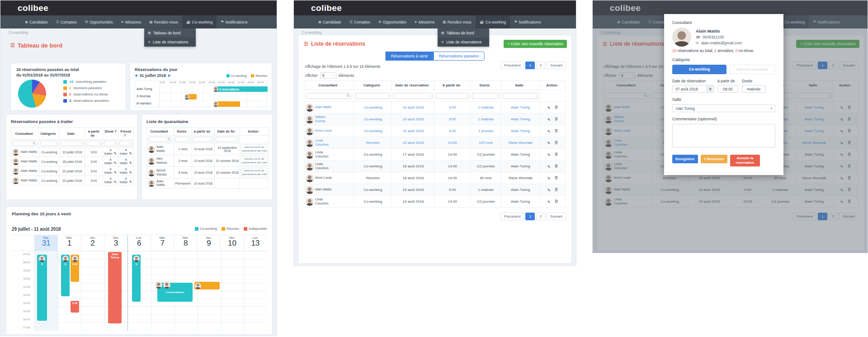 This screenshot has width=868, height=337. What do you see at coordinates (99, 22) in the screenshot?
I see `nav-item: ⚙Opportunités` at bounding box center [99, 22].